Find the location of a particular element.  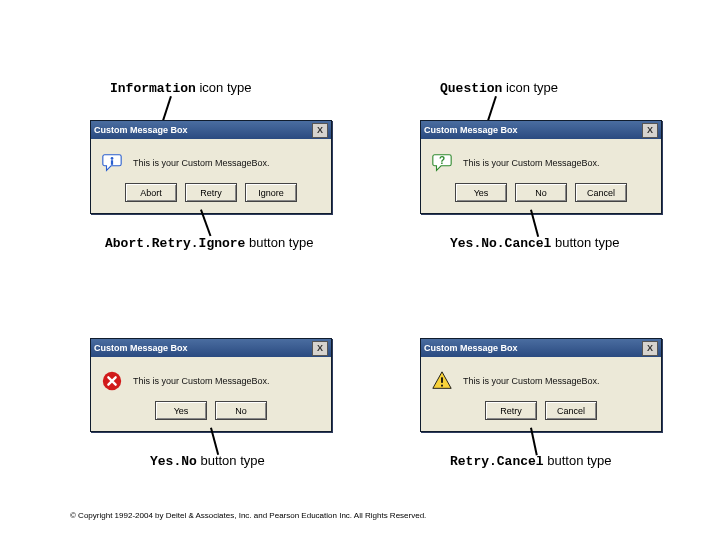

button-row: Abort Retry Ignore is located at coordinates (211, 192).